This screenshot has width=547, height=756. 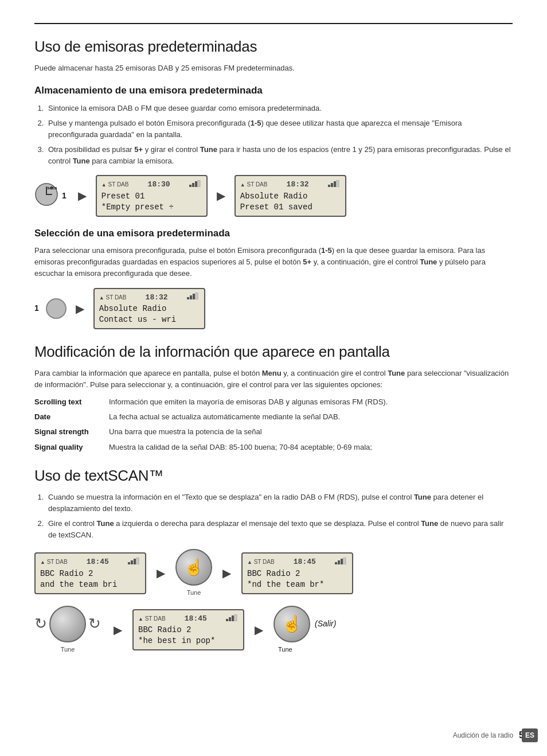 I want to click on subsection-seleccion-text: Para seleccionar una emisora preconfigur…, so click(x=274, y=262).